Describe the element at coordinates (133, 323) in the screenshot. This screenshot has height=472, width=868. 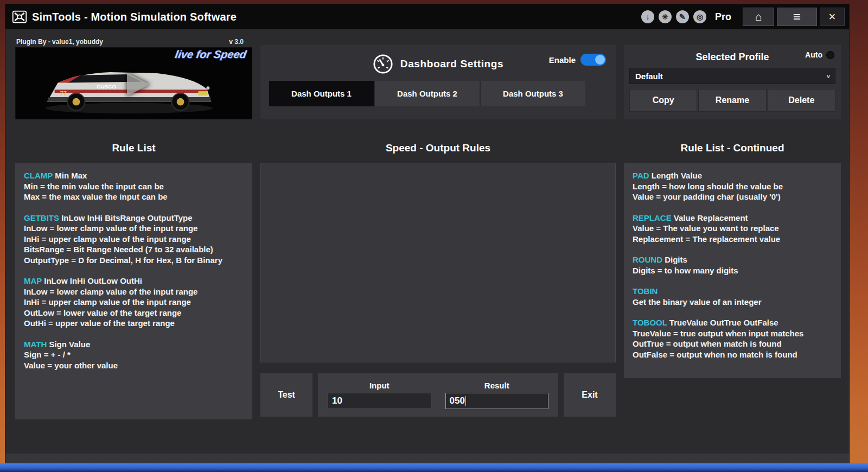
I see `rule-line: OutHi = upper value of the target range` at that location.